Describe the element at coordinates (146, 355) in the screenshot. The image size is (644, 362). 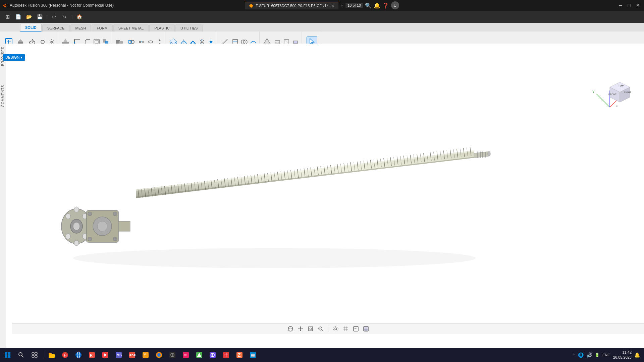
I see `taskbar-yellow-app: Y` at that location.